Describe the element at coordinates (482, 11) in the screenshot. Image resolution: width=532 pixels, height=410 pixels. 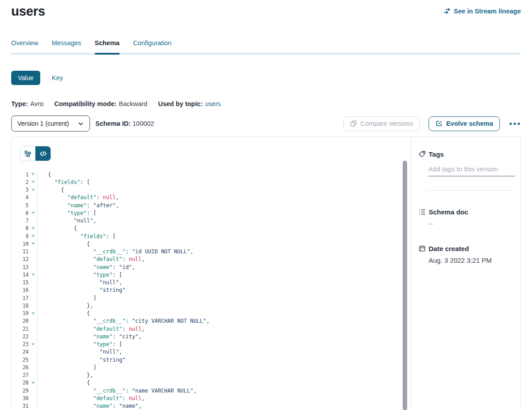
I see `stream-lineage-link: See in Stream lineage` at that location.